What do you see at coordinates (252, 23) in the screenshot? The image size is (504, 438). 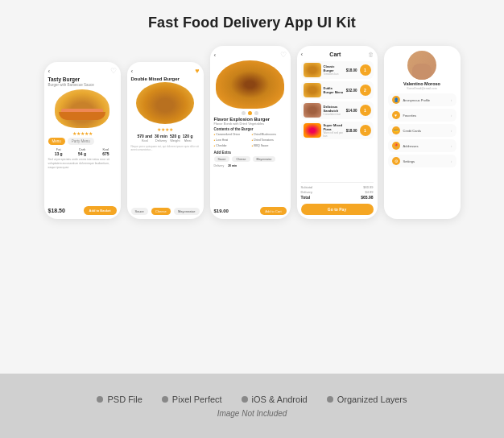 I see `page-title: Fast Food Delivery App UI Kit` at bounding box center [252, 23].